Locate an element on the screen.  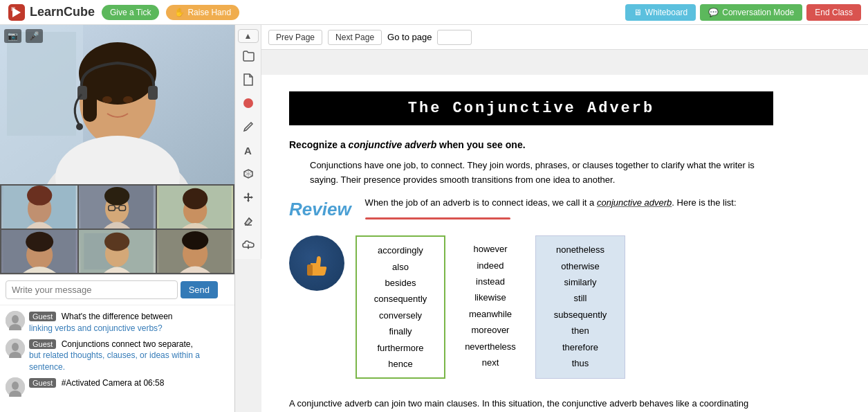
chat-content-3: Guest #Activated Camera at 06:58 is located at coordinates (129, 384).